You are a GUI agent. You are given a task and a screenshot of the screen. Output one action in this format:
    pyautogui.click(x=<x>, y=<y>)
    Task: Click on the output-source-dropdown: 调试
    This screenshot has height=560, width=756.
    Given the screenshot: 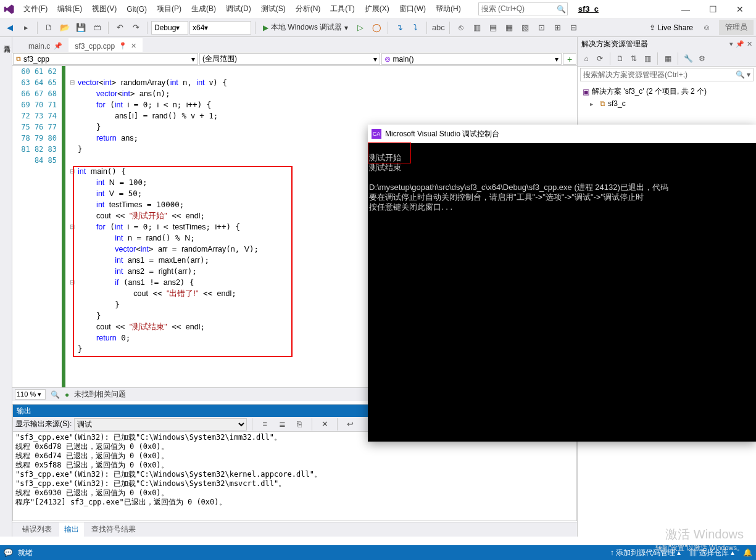 What is the action you would take?
    pyautogui.click(x=160, y=424)
    